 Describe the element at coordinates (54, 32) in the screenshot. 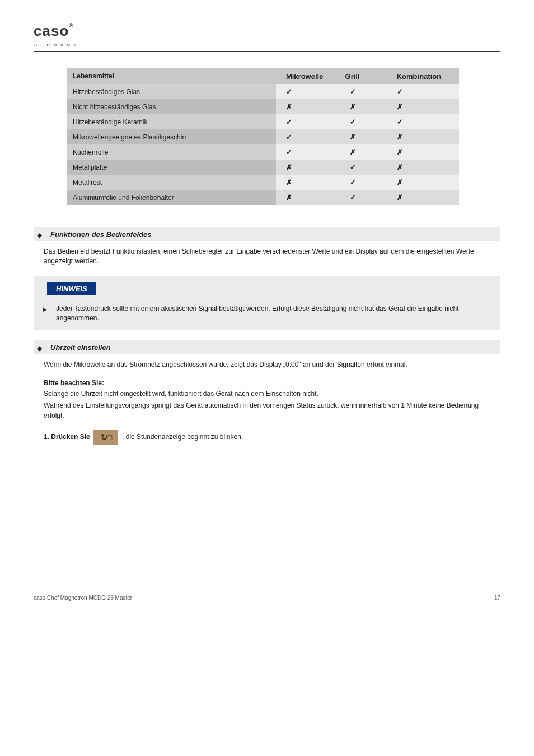

I see `brand-logo: caso®` at that location.